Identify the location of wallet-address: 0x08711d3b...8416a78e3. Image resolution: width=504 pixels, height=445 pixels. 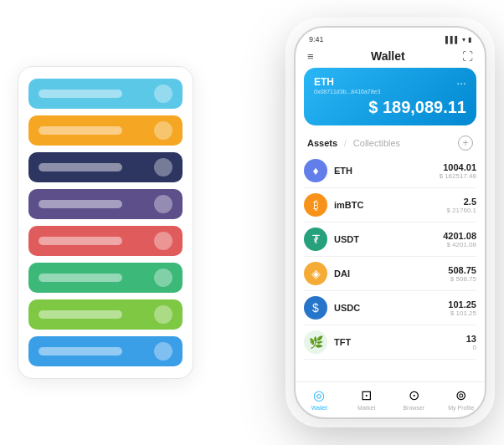
(347, 92).